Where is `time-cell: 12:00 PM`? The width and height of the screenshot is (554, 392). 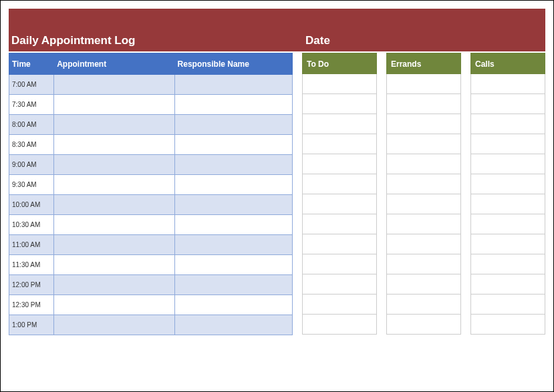
time-cell: 12:00 PM is located at coordinates (32, 285).